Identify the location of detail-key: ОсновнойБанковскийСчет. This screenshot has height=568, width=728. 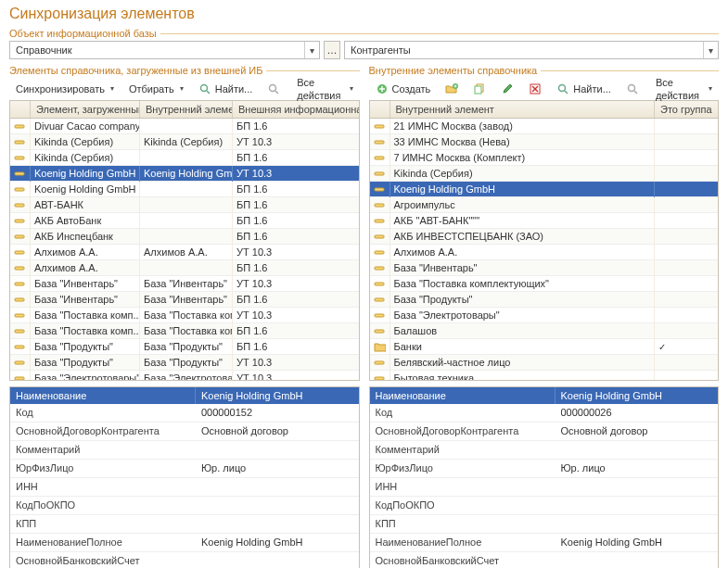
(463, 560).